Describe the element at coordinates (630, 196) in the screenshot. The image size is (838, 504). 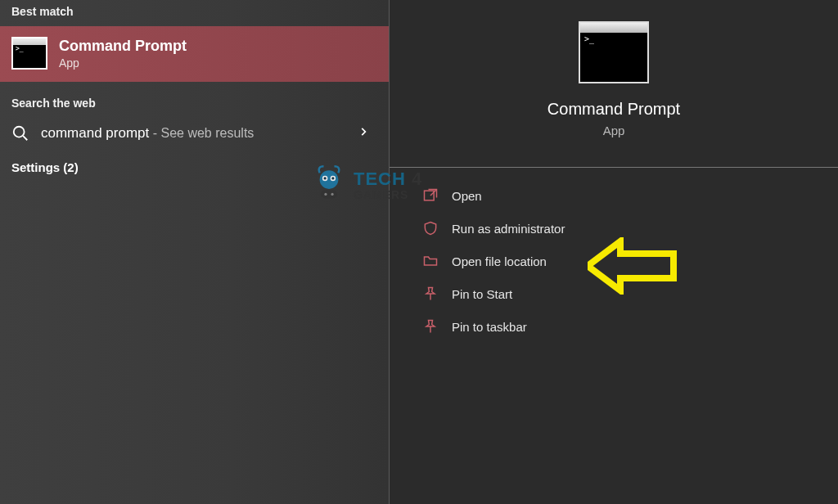
I see `action-open: Open` at that location.